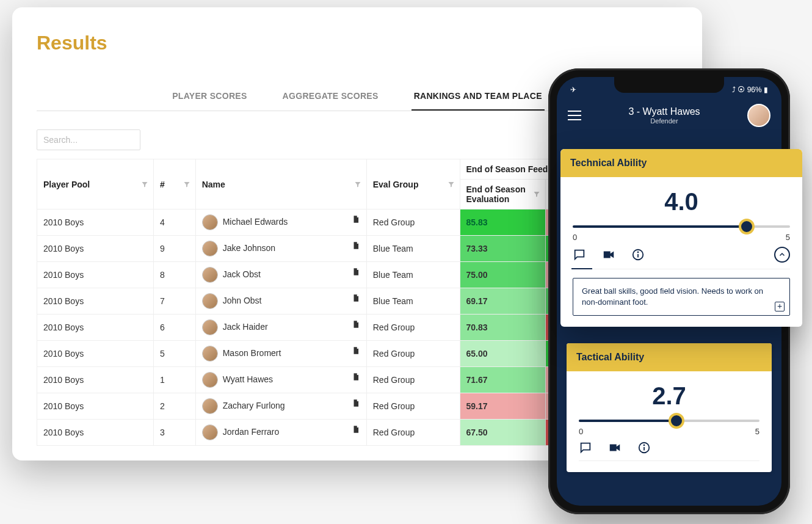 Image resolution: width=812 pixels, height=524 pixels. Describe the element at coordinates (281, 407) in the screenshot. I see `cell-name: Zachary Furlong` at that location.